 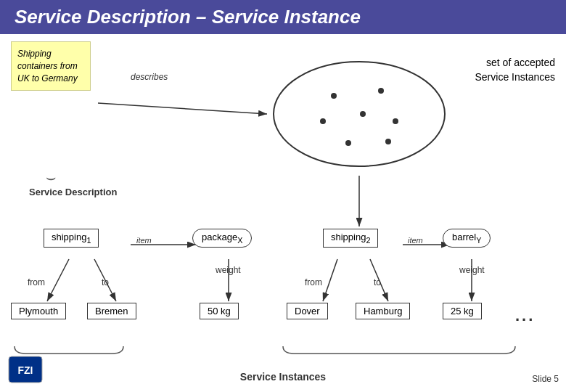 What do you see at coordinates (144, 240) in the screenshot?
I see `item-label-1: item` at bounding box center [144, 240].